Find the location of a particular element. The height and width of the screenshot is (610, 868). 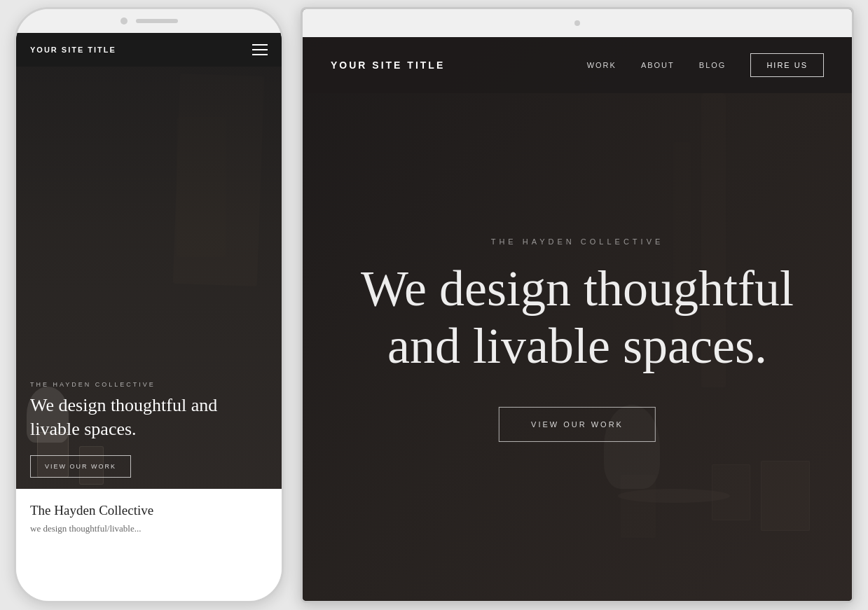

mobile-bottom-card: The Hayden Collective we design thoughtf… is located at coordinates (149, 545).